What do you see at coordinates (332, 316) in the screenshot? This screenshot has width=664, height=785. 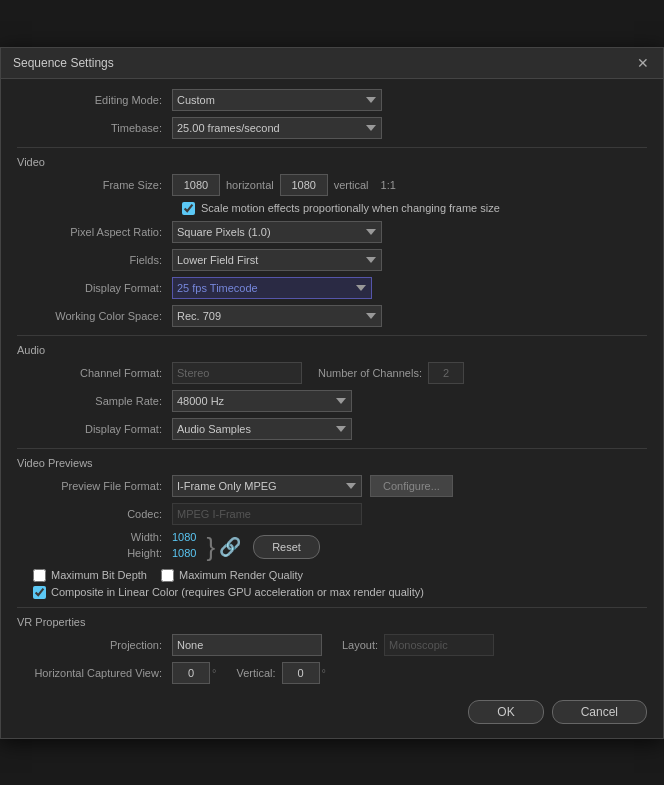 I see `working-color-space-row: Working Color Space: Rec. 709` at bounding box center [332, 316].